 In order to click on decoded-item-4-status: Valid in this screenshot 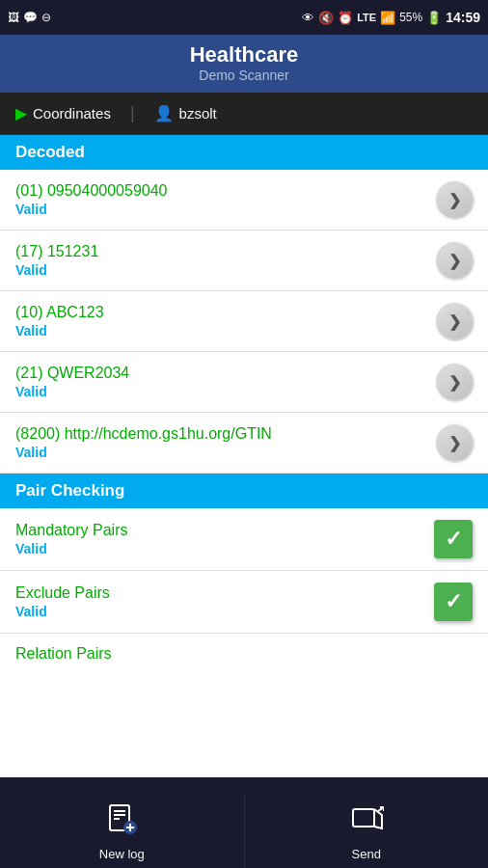, I will do `click(72, 392)`.